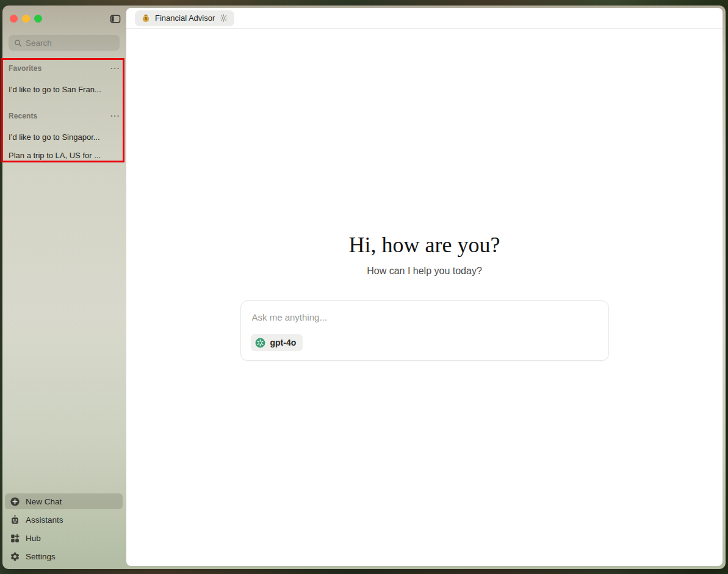 The image size is (728, 574). I want to click on sidebar-toggle-icon, so click(115, 22).